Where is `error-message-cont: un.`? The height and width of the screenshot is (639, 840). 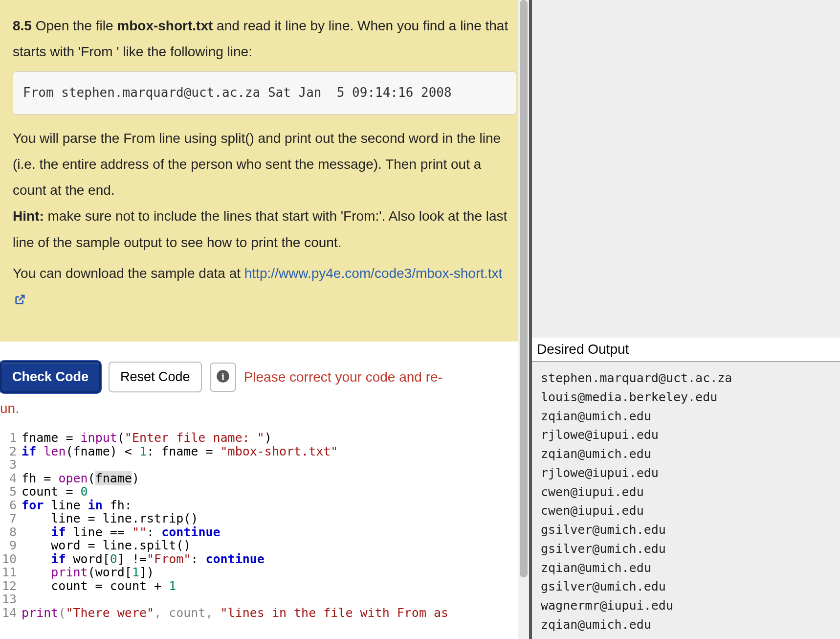 error-message-cont: un. is located at coordinates (265, 409).